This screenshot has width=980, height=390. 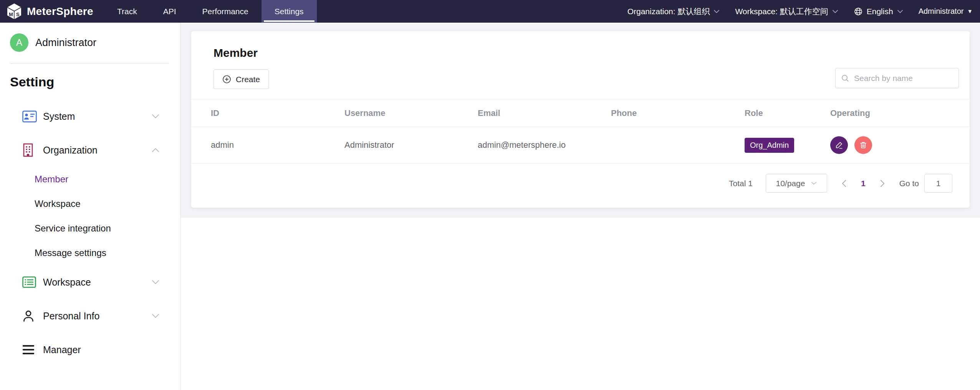 What do you see at coordinates (941, 12) in the screenshot?
I see `user-name-label: Administrator` at bounding box center [941, 12].